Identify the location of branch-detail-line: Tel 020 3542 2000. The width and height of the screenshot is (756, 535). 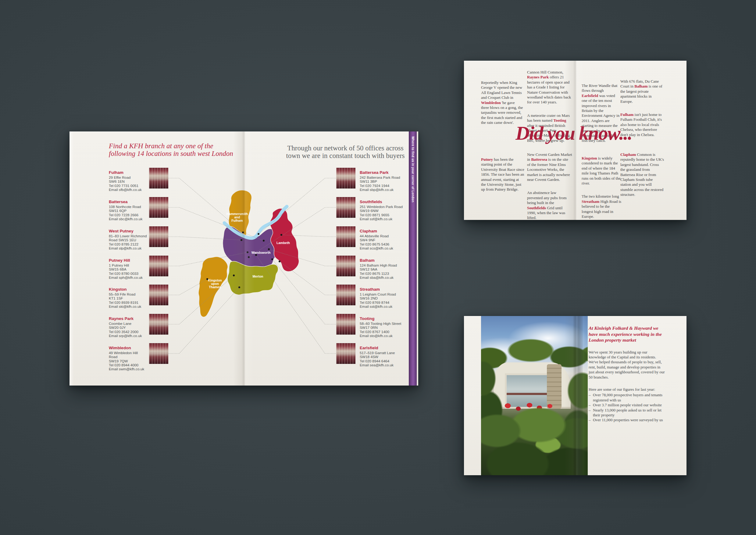
(128, 332).